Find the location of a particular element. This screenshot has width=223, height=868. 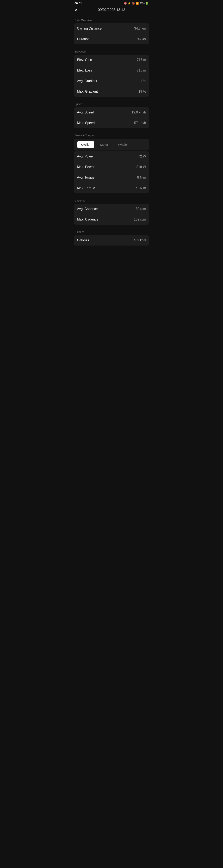

table-row: Avg. Cadence 50 rpm is located at coordinates (112, 209).